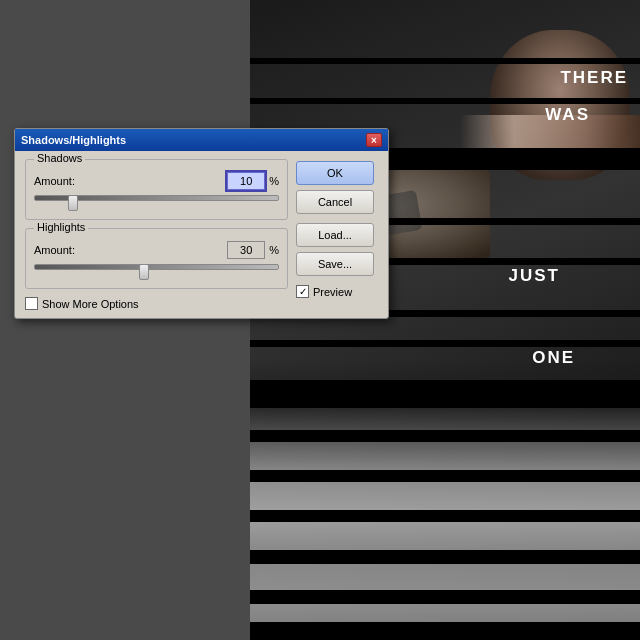 This screenshot has height=640, width=640. I want to click on cancel-button: Cancel, so click(335, 202).